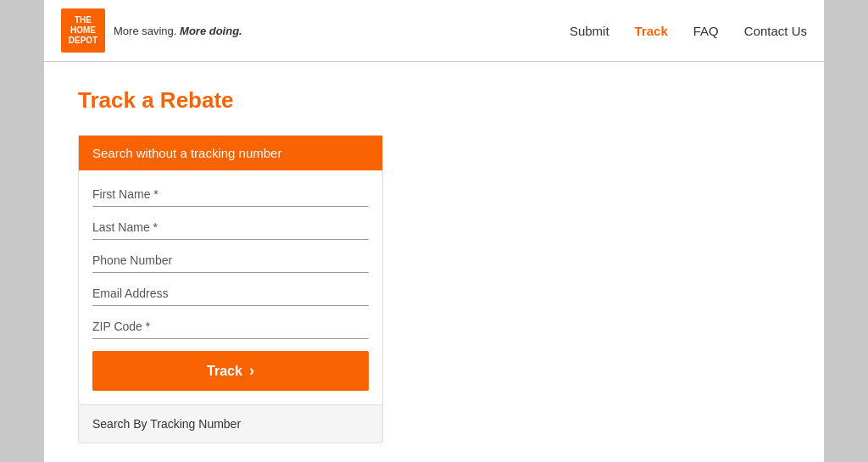  What do you see at coordinates (231, 259) in the screenshot?
I see `phone-input` at bounding box center [231, 259].